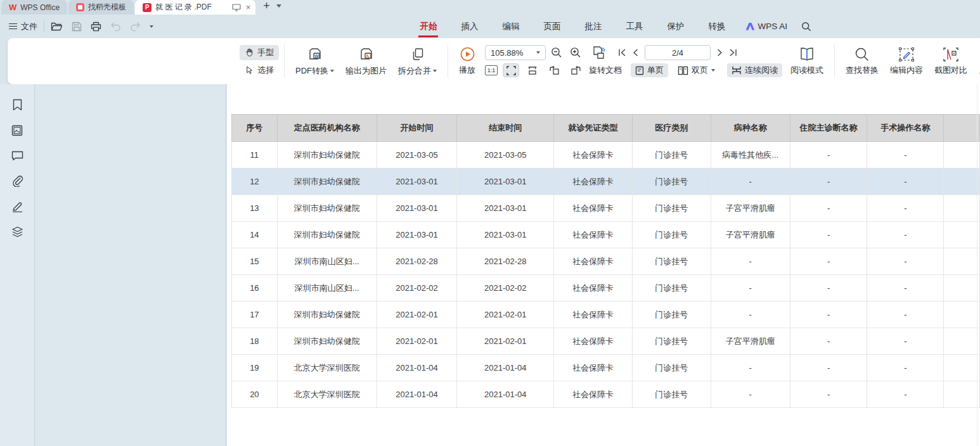 The width and height of the screenshot is (980, 446). Describe the element at coordinates (720, 53) in the screenshot. I see `next-page-icon` at that location.